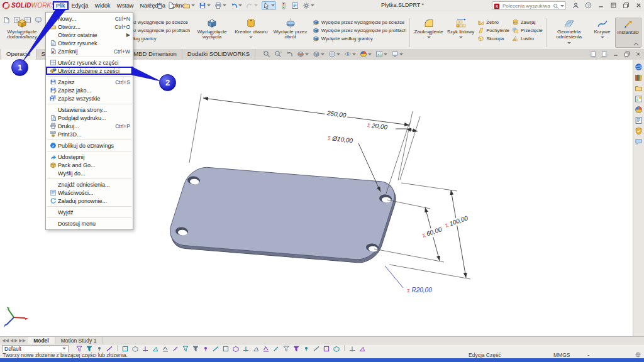  What do you see at coordinates (316, 348) in the screenshot?
I see `filter-datum-targets-icon` at bounding box center [316, 348].